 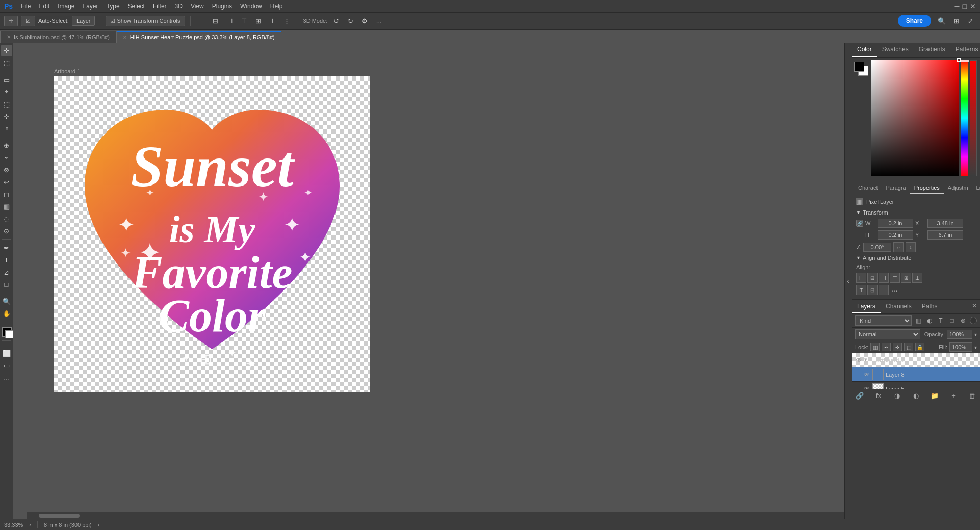 I want to click on settings-btn: ⚙, so click(x=365, y=21).